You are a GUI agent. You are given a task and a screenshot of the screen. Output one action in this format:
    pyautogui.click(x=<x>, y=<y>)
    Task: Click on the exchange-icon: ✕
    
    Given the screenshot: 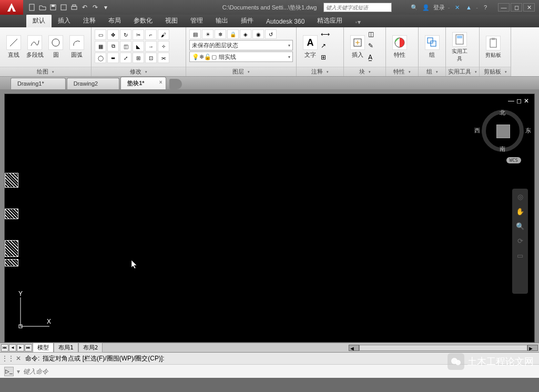 What is the action you would take?
    pyautogui.click(x=457, y=7)
    